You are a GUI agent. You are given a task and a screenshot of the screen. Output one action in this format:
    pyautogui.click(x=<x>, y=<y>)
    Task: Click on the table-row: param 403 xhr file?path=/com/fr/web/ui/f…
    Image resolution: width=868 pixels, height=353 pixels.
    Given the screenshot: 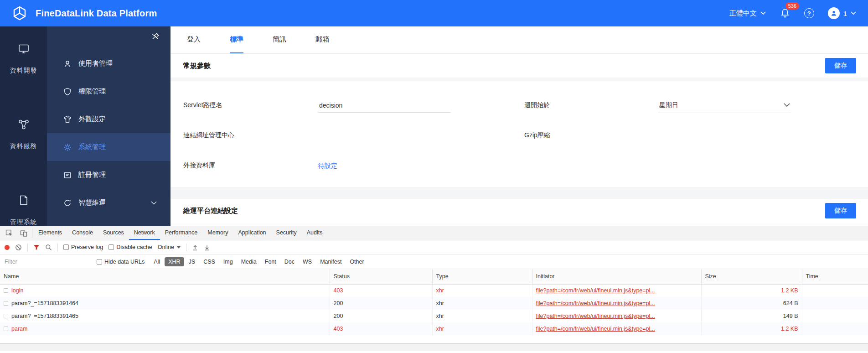 What is the action you would take?
    pyautogui.click(x=434, y=329)
    